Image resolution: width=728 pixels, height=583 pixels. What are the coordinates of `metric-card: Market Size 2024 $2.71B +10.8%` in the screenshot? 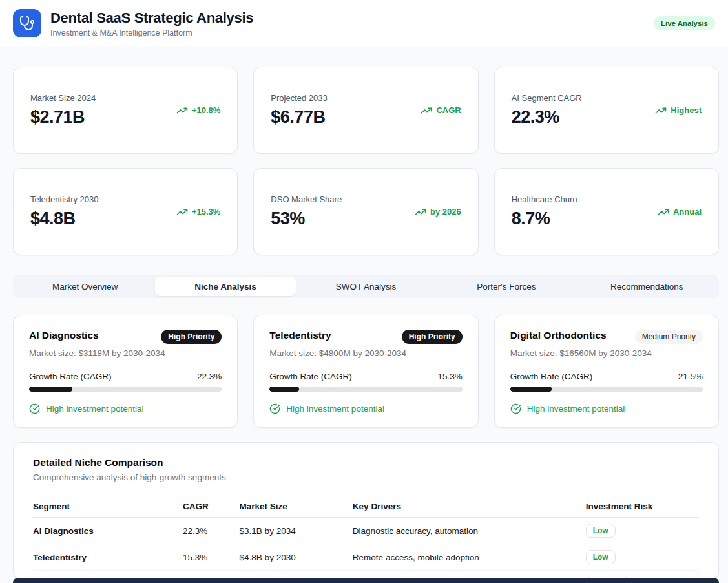 It's located at (125, 110).